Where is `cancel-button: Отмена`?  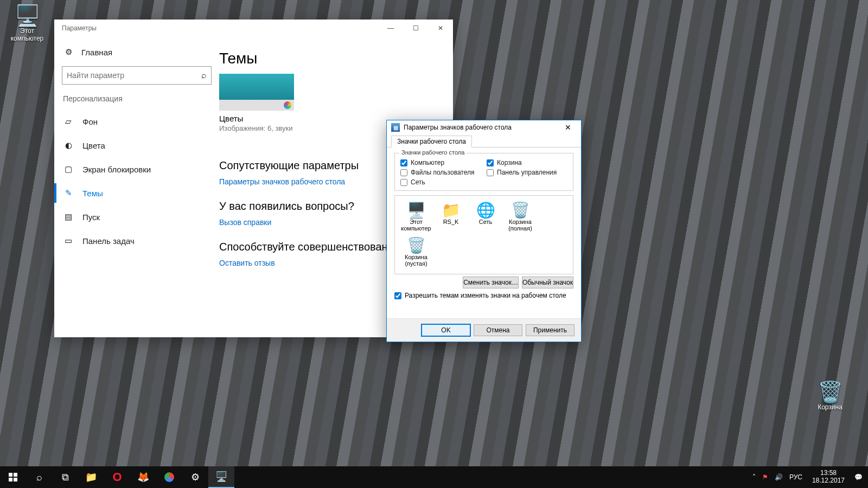
cancel-button: Отмена is located at coordinates (498, 330).